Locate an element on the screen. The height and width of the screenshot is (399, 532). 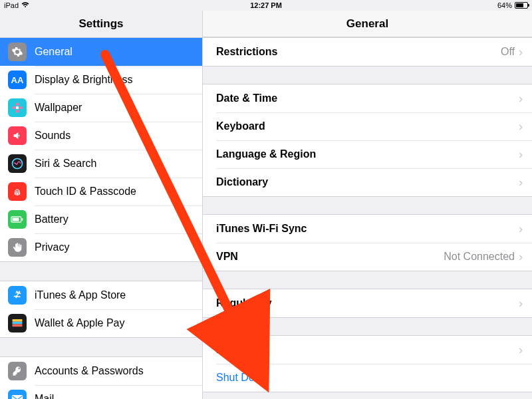
detail-row-label: Dictionary is located at coordinates (367, 182).